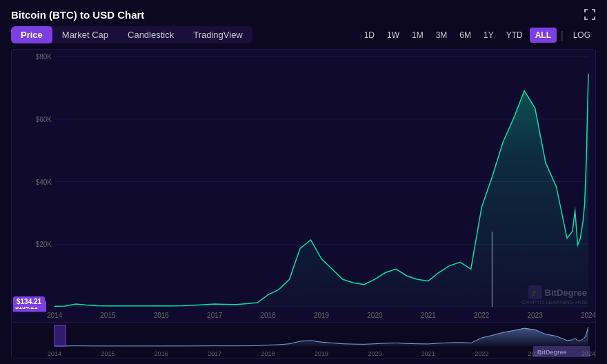 The image size is (607, 364). I want to click on header-row: Bitcoin (BTC) to USD Chart, so click(304, 14).